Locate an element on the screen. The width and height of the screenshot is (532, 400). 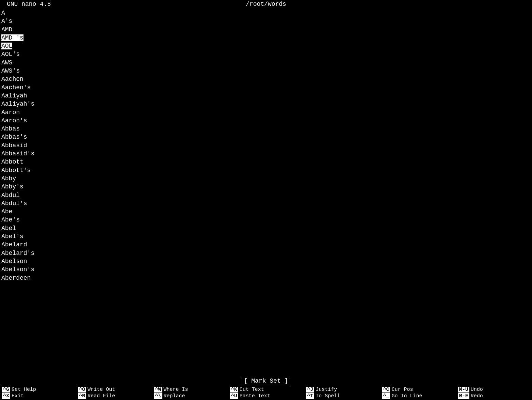
shortcut-group: ^JJustify^TTo Spell is located at coordinates (342, 393).